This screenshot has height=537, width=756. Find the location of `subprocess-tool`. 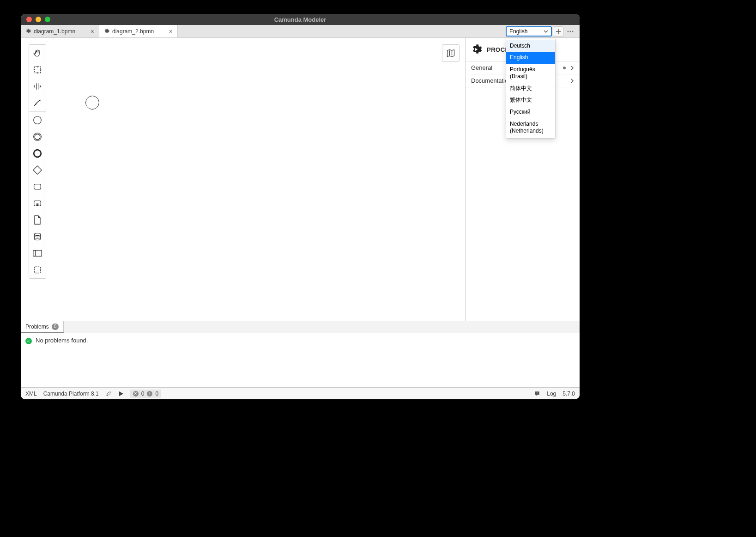

subprocess-tool is located at coordinates (37, 203).